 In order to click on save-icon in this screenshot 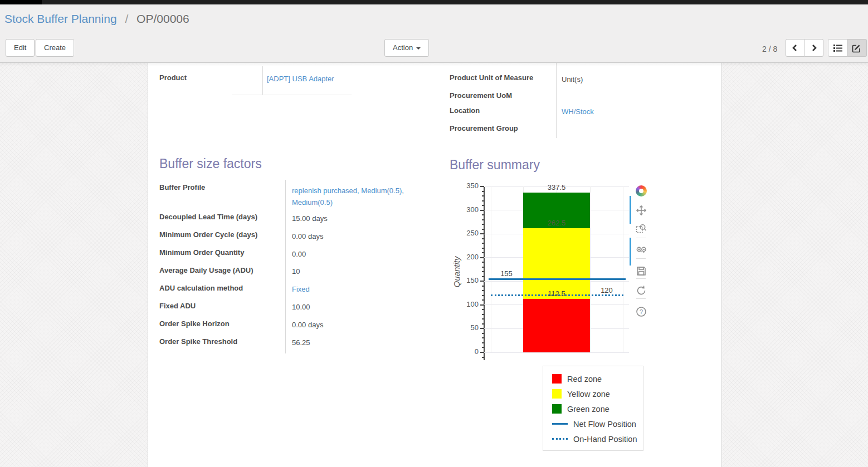, I will do `click(641, 271)`.